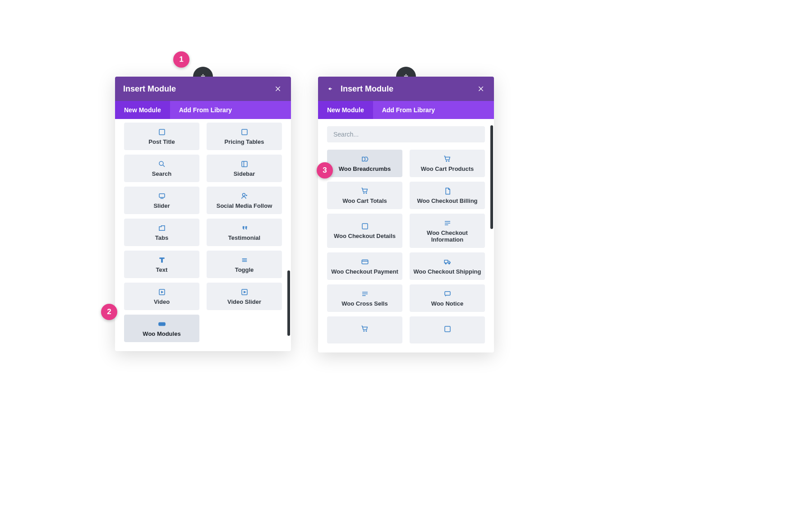  I want to click on details-icon, so click(365, 226).